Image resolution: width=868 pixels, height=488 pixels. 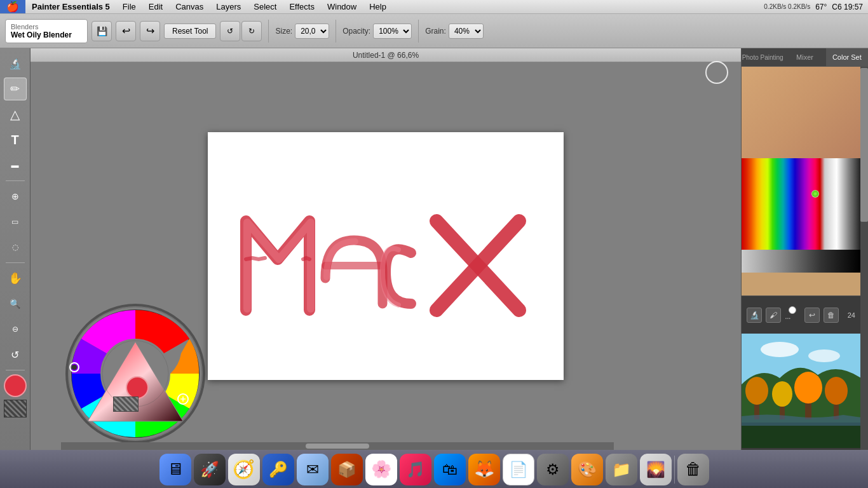 What do you see at coordinates (793, 315) in the screenshot?
I see `mixer-sliders: ...` at bounding box center [793, 315].